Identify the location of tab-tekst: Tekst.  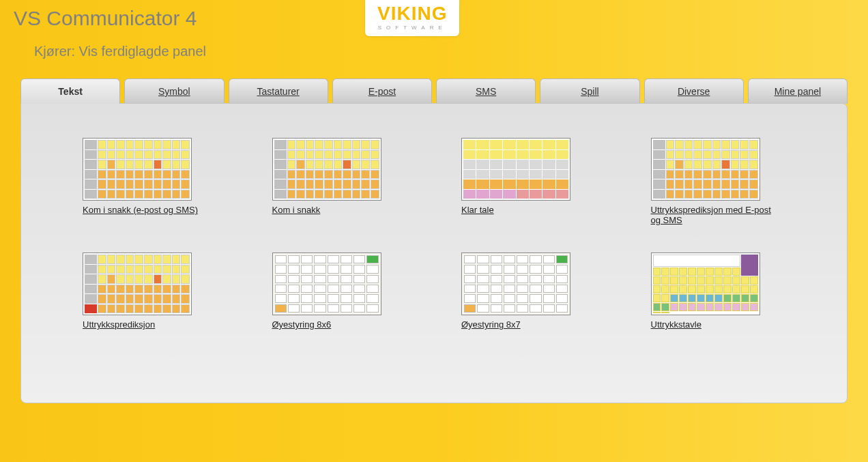
(70, 91).